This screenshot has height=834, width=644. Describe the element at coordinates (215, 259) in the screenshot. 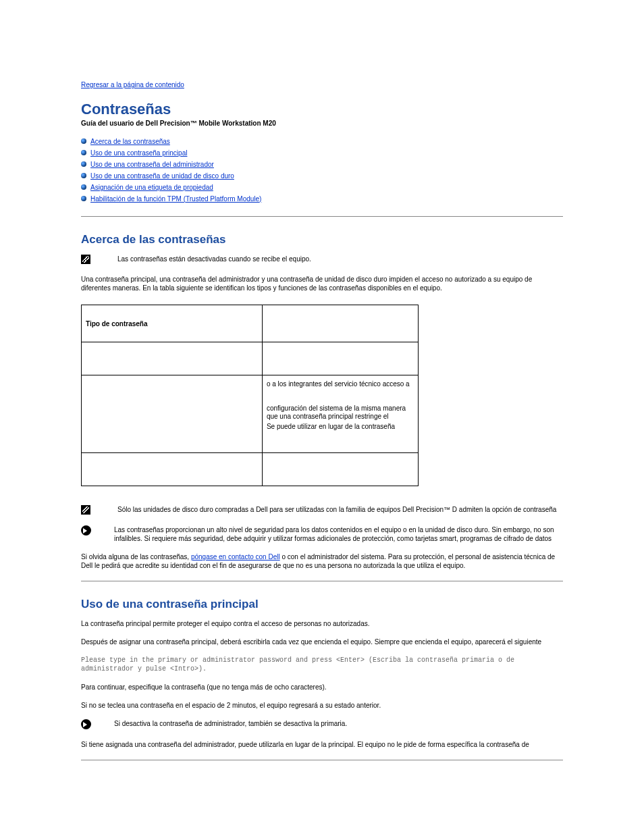

I see `note-text: Las contraseñas están desactivadas cuand…` at that location.